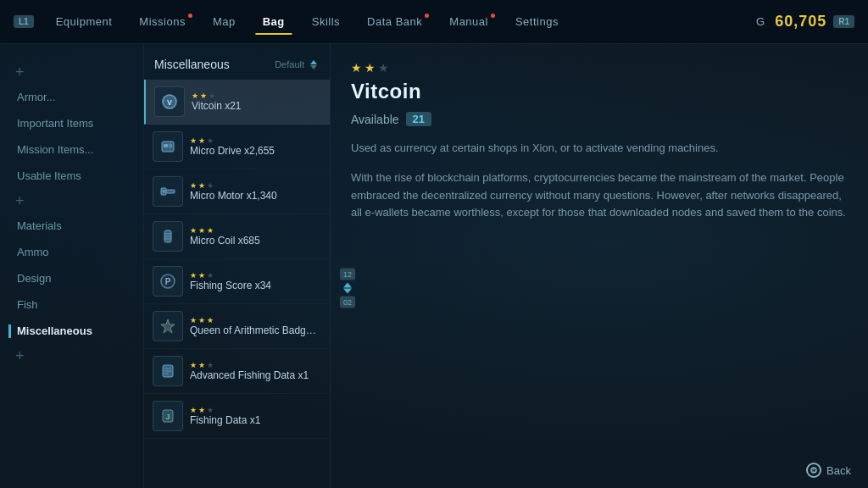 This screenshot has height=488, width=868. Describe the element at coordinates (190, 15) in the screenshot. I see `missions-dot` at that location.